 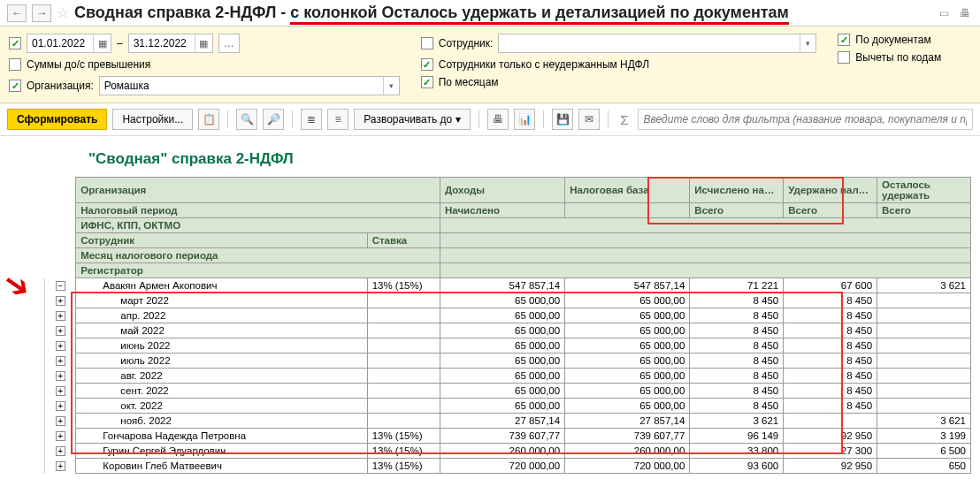 I want to click on row-name: сент. 2022, so click(x=221, y=391).